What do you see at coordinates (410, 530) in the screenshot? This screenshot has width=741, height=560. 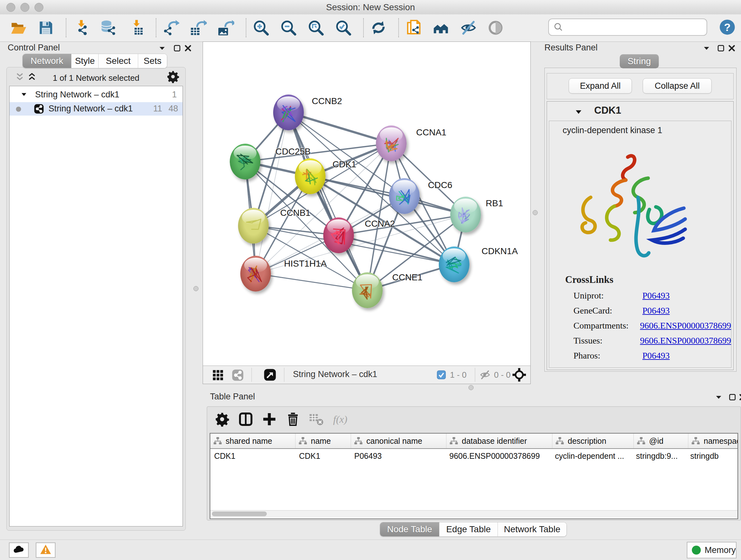 I see `tab-node-table: Node Table` at bounding box center [410, 530].